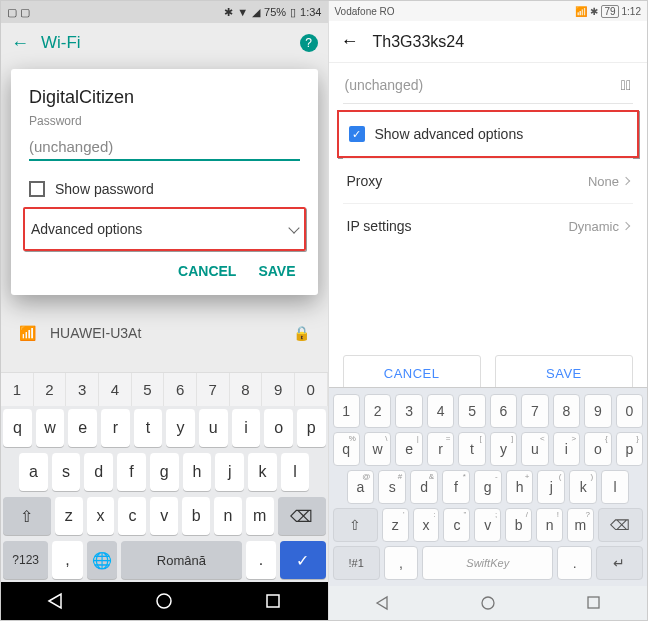  What do you see at coordinates (228, 516) in the screenshot?
I see `key-n: n` at bounding box center [228, 516].